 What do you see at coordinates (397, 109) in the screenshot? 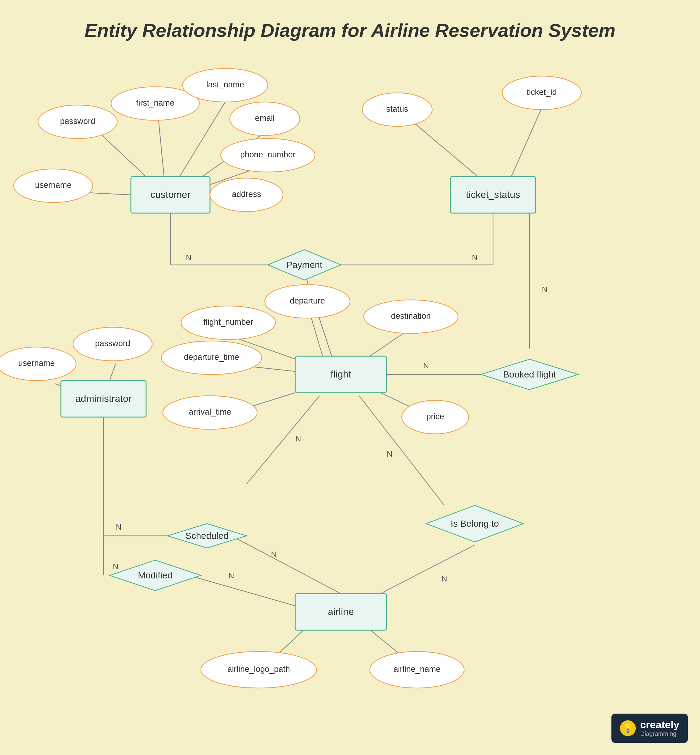
I see `attr-status-label: status` at bounding box center [397, 109].